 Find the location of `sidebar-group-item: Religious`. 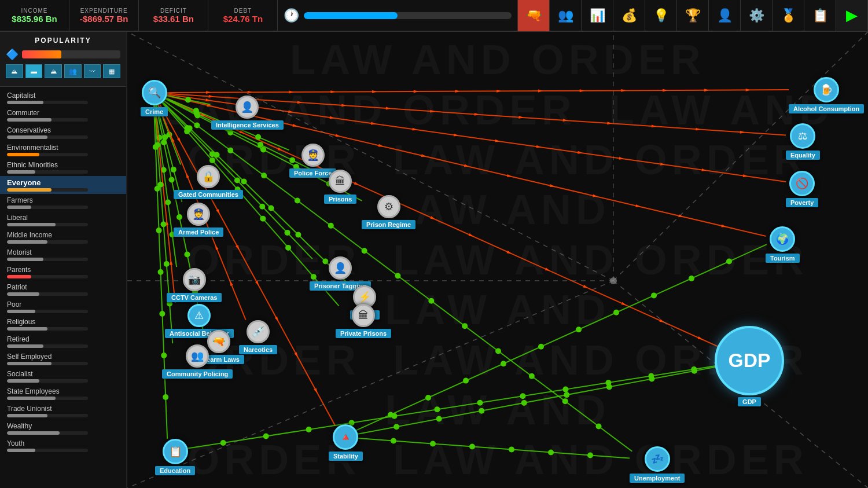

sidebar-group-item: Religious is located at coordinates (63, 324).